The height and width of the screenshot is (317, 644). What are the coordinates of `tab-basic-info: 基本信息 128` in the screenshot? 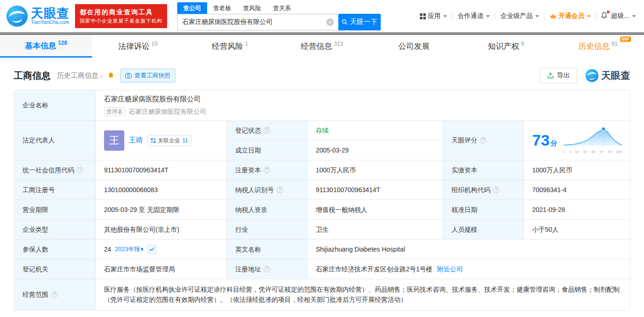 It's located at (46, 46).